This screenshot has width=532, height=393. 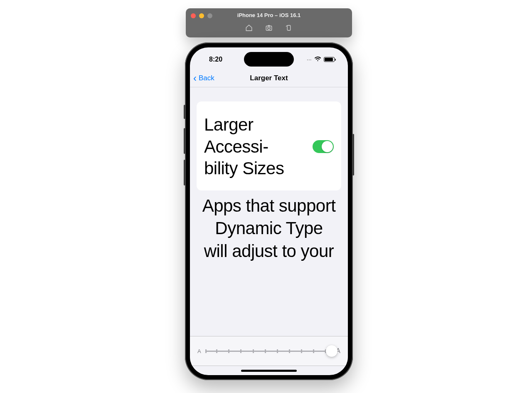 What do you see at coordinates (269, 23) in the screenshot?
I see `simulator-titlebar: iPhone 14 Pro – iOS 16.1` at bounding box center [269, 23].